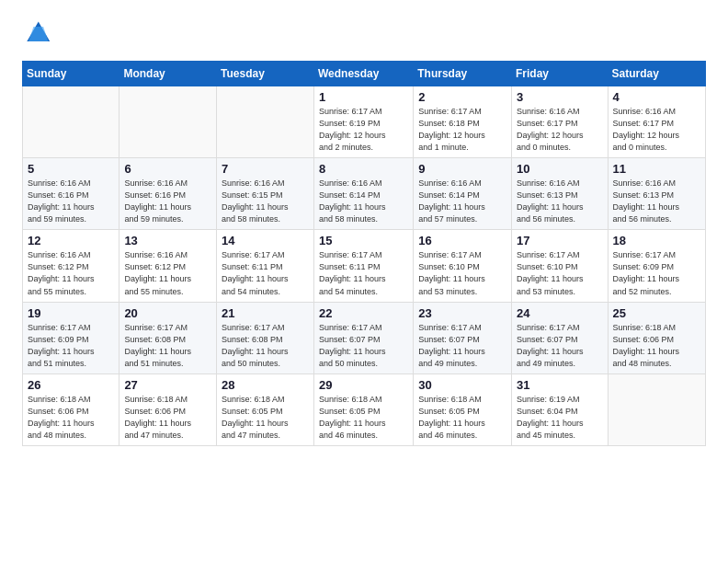 The height and width of the screenshot is (563, 728). Describe the element at coordinates (364, 338) in the screenshot. I see `week-row-4: 19Sunrise: 6:17 AM Sunset: 6:09 PM Dayli…` at that location.